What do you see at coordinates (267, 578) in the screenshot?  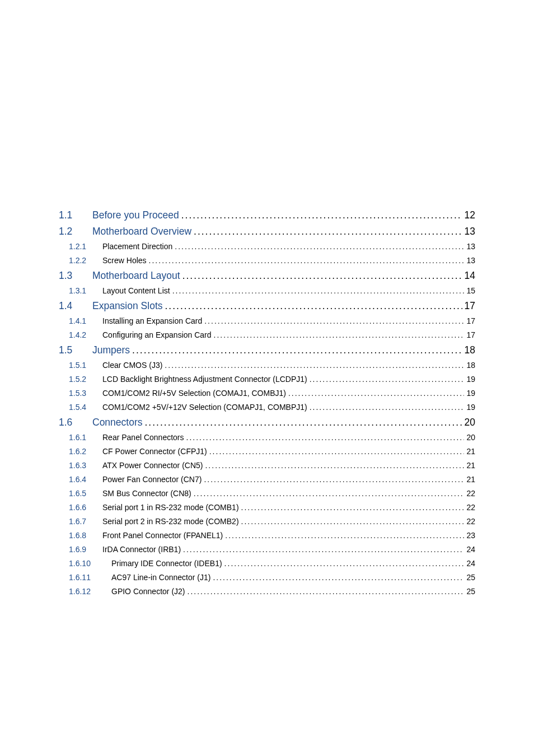 I see `toc-entry: 1.6.11 AC97 Line-in Connector (J1) 25` at bounding box center [267, 578].